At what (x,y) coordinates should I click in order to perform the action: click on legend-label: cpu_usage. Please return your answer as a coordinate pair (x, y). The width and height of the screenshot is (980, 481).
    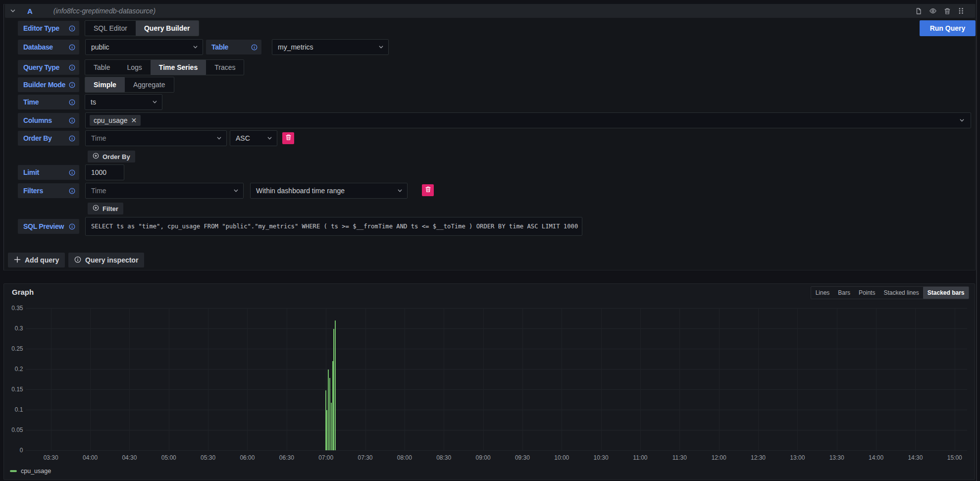
    Looking at the image, I should click on (36, 471).